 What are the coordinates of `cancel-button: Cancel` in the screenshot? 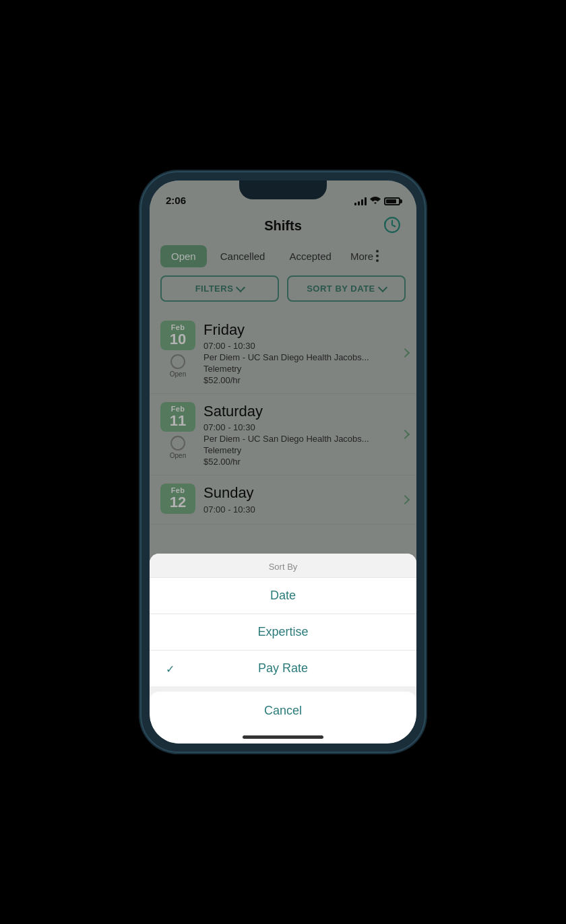 It's located at (283, 711).